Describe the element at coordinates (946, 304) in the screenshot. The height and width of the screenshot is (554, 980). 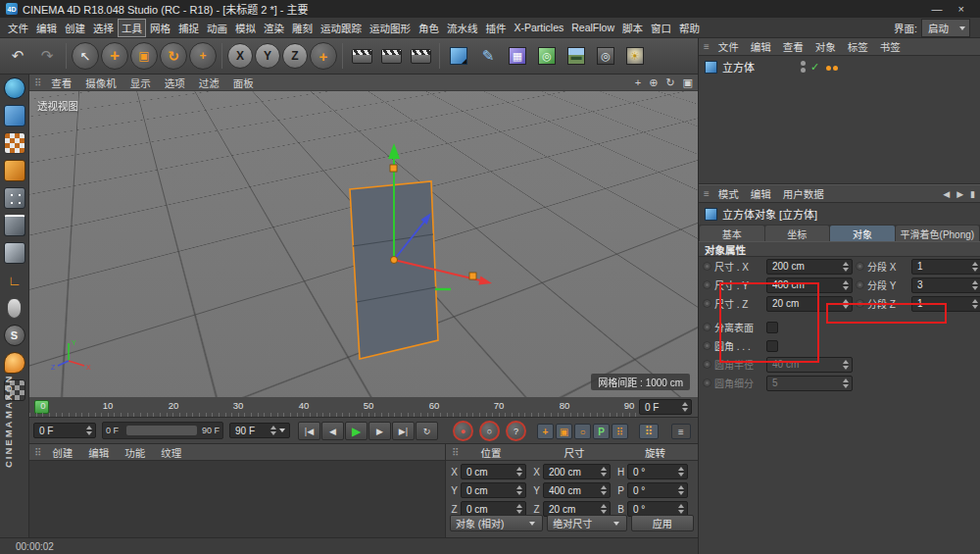
I see `segments-z-field: 1` at that location.